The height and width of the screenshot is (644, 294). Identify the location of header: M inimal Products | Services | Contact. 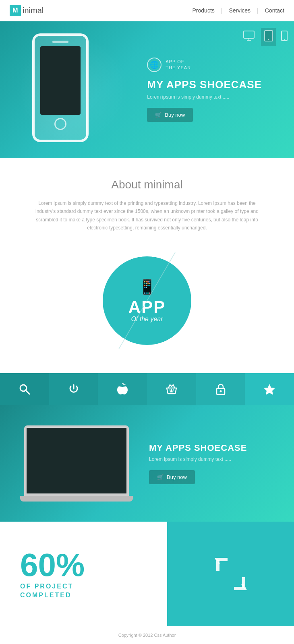
(147, 10).